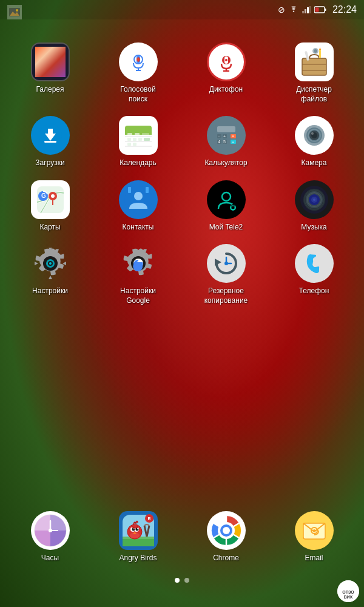 Image resolution: width=364 pixels, height=607 pixels. Describe the element at coordinates (224, 142) in the screenshot. I see `svg-text: 5` at that location.